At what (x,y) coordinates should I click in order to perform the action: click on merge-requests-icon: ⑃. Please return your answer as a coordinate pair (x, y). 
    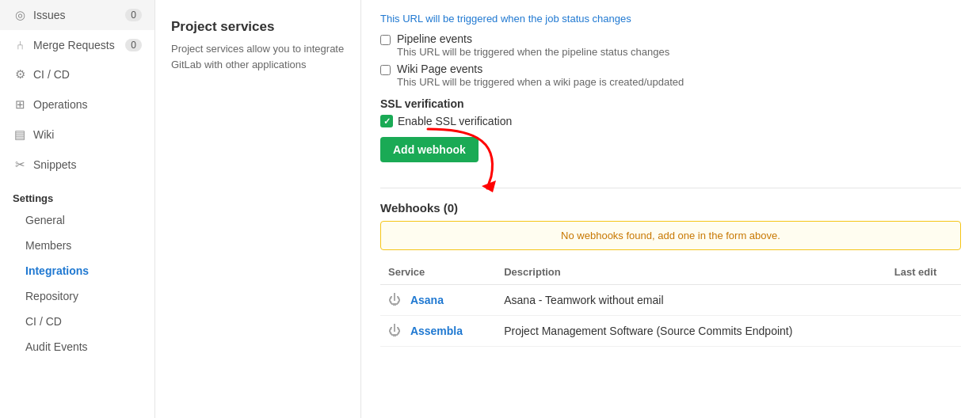
    Looking at the image, I should click on (20, 44).